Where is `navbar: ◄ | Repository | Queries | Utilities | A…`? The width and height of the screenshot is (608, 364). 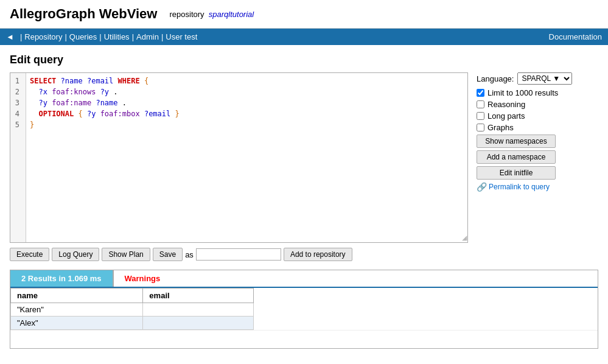 navbar: ◄ | Repository | Queries | Utilities | A… is located at coordinates (304, 37).